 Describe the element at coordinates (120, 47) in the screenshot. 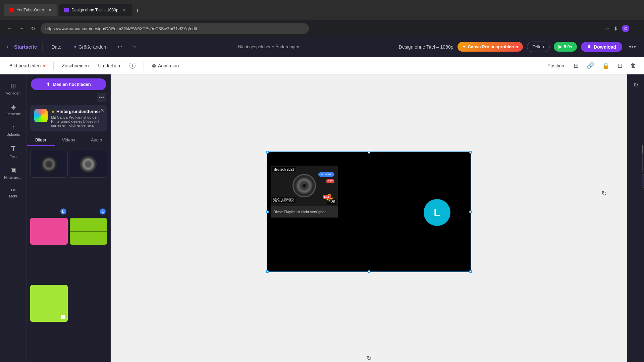

I see `undo-button: ↩` at that location.